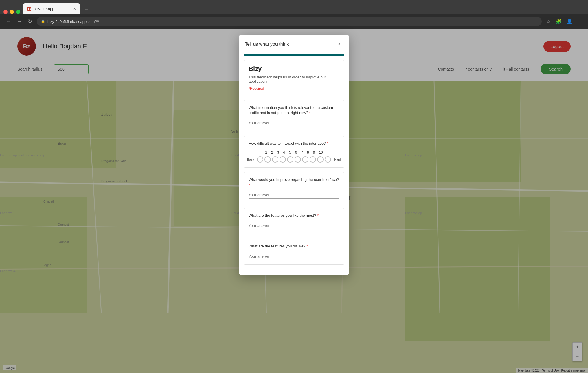  I want to click on question-section-4: What are the features you like the most?…, so click(294, 221).